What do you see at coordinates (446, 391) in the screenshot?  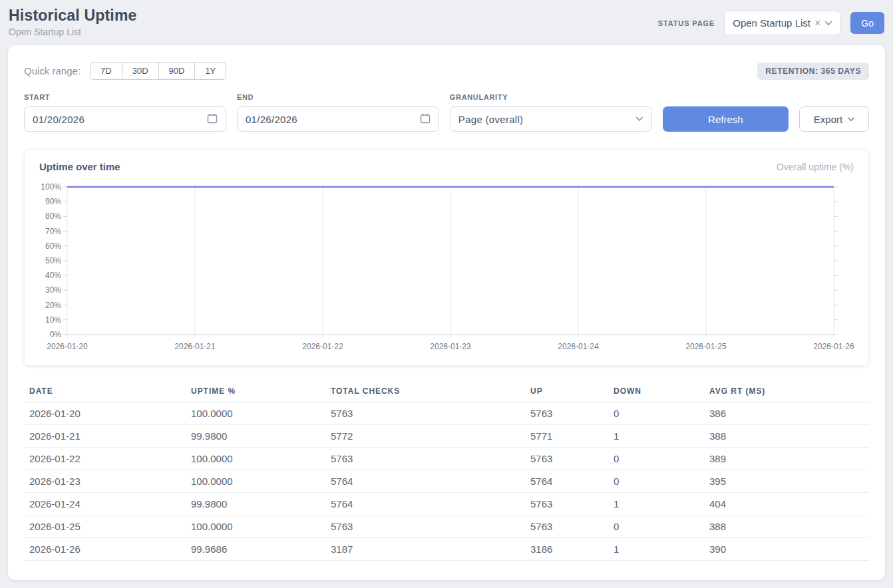 I see `table-header: DATEUPTIME %TOTAL CHECKSUPDOWNAVG RT (MS…` at bounding box center [446, 391].